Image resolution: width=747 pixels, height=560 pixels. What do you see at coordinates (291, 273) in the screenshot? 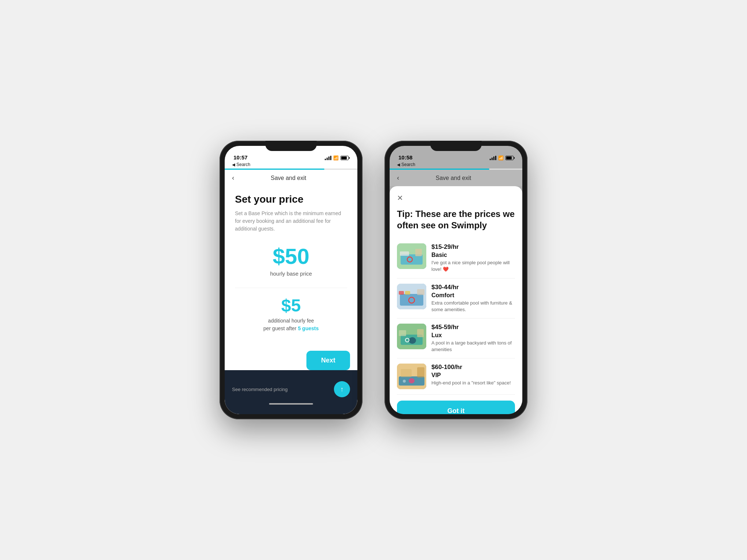
I see `base-price-label: hourly base price` at bounding box center [291, 273].